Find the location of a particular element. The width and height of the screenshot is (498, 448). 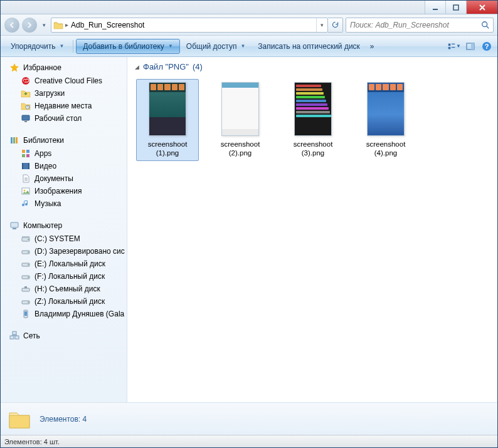

file-item-0: screenshoot (1).png is located at coordinates (167, 120).